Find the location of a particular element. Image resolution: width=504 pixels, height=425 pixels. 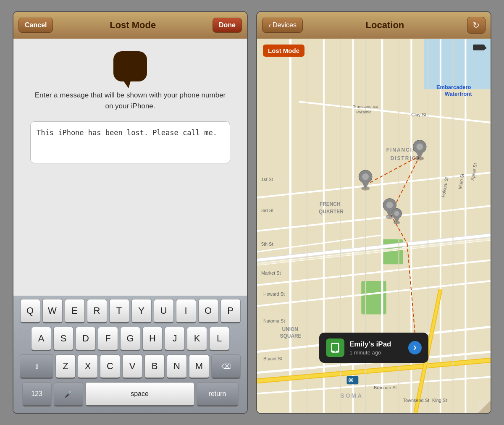

key-j: J is located at coordinates (175, 339).